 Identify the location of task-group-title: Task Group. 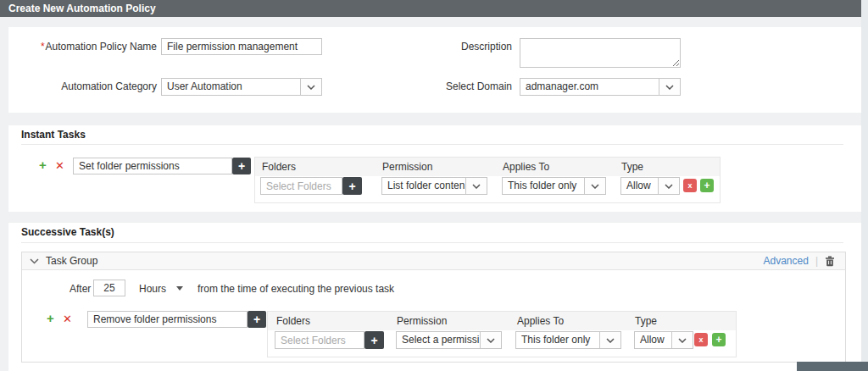
(71, 261).